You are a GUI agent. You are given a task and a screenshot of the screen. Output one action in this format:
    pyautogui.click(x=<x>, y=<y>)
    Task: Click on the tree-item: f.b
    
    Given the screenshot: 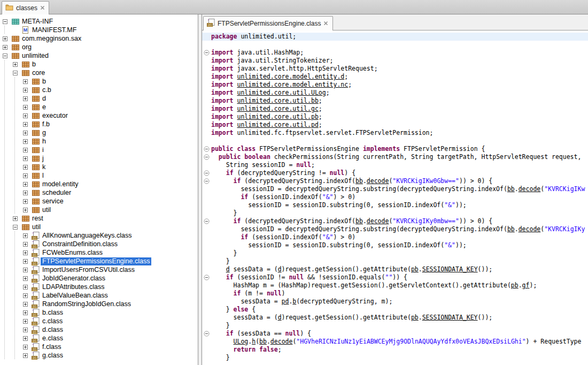 What is the action you would take?
    pyautogui.click(x=99, y=124)
    